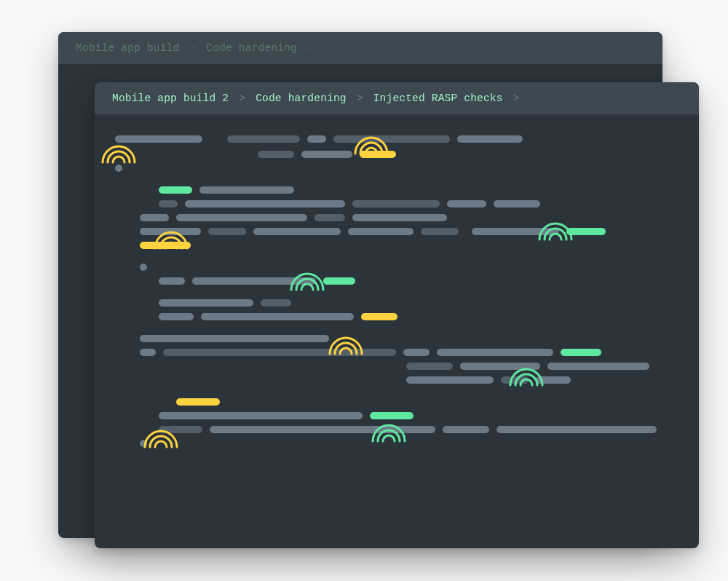 The image size is (728, 581). I want to click on titlebar: Mobile app build > Code hardening >, so click(360, 48).